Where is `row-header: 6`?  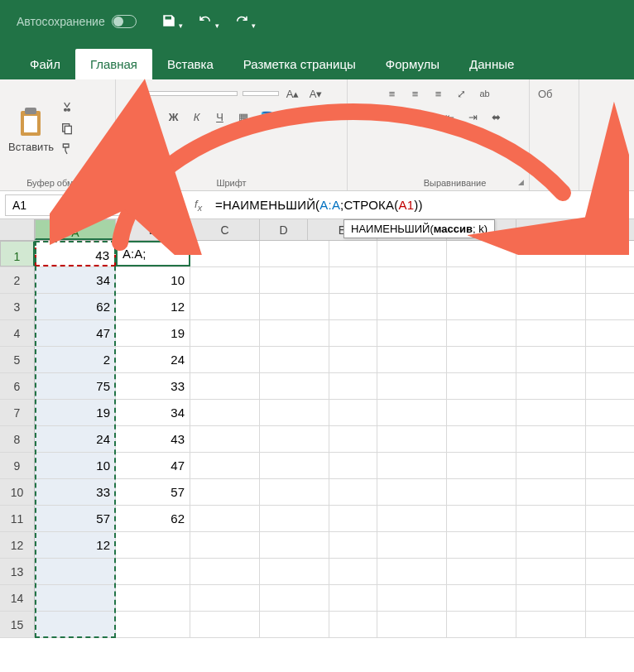
row-header: 6 is located at coordinates (17, 386).